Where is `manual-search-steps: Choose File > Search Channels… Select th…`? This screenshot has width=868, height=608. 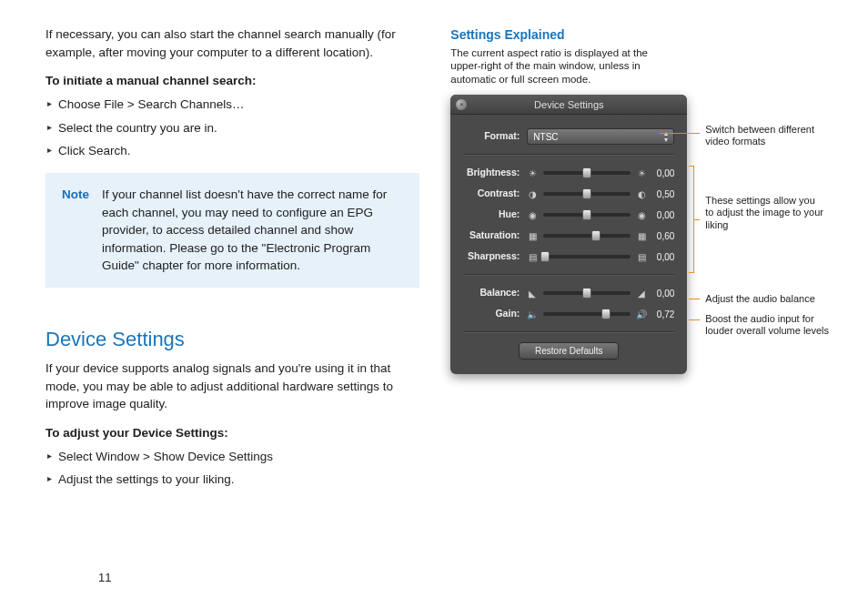 manual-search-steps: Choose File > Search Channels… Select th… is located at coordinates (233, 127).